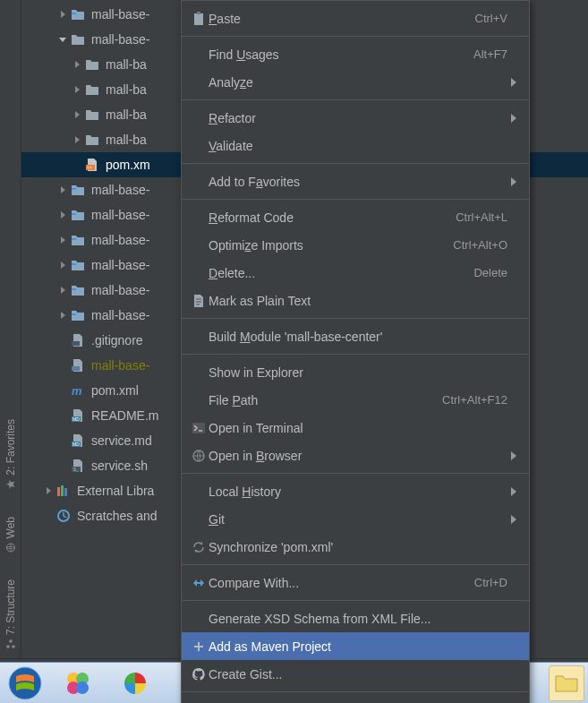 This screenshot has height=703, width=588. I want to click on menu-item-label: Synchronize 'pom.xml', so click(358, 547).